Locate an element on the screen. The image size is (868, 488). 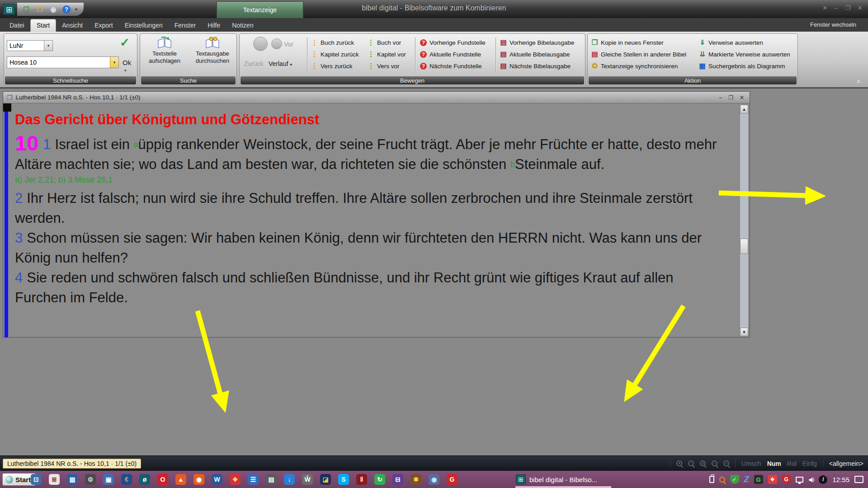
notification-icon is located at coordinates (859, 479).